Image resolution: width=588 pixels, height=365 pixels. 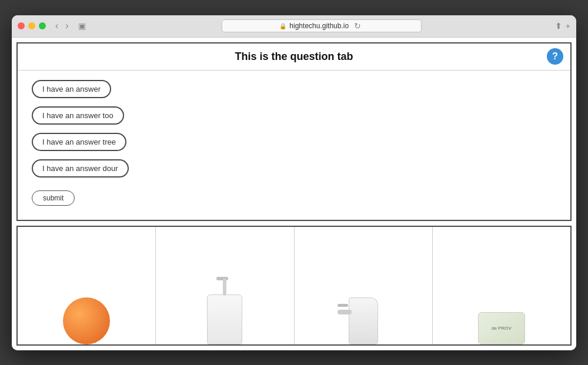 What do you see at coordinates (319, 26) in the screenshot?
I see `url-text: hightechu.github.io` at bounding box center [319, 26].